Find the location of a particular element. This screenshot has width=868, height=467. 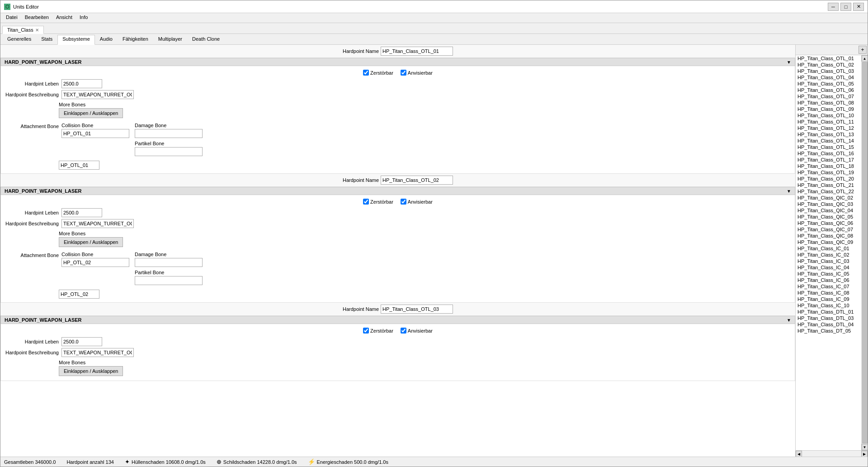

list-item: HP_Titan_Class_OTL_12 is located at coordinates (828, 128).